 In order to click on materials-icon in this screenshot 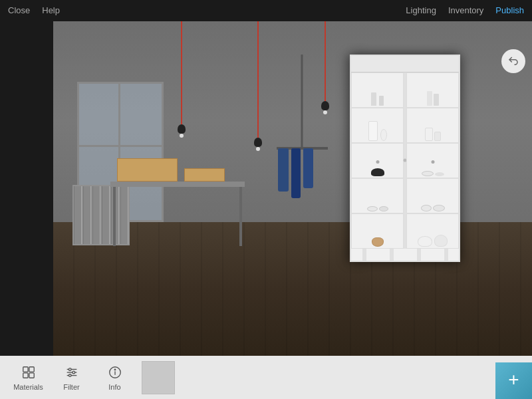, I will do `click(29, 372)`.